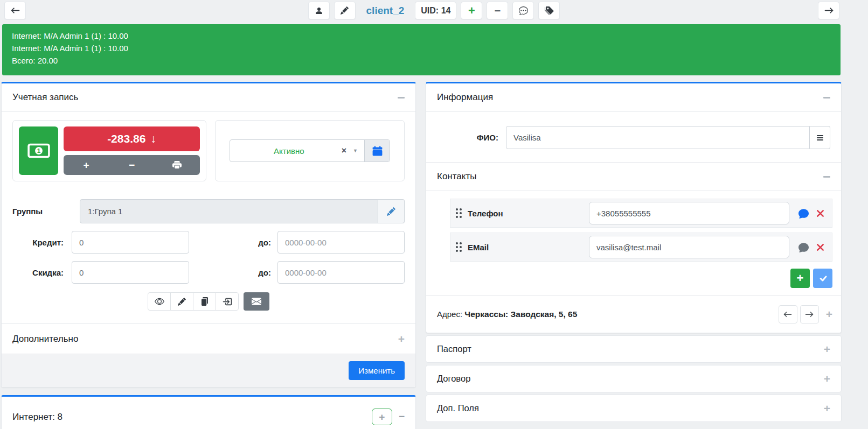 This screenshot has height=429, width=868. Describe the element at coordinates (209, 272) in the screenshot. I see `discount-row: Скидка: до:` at that location.